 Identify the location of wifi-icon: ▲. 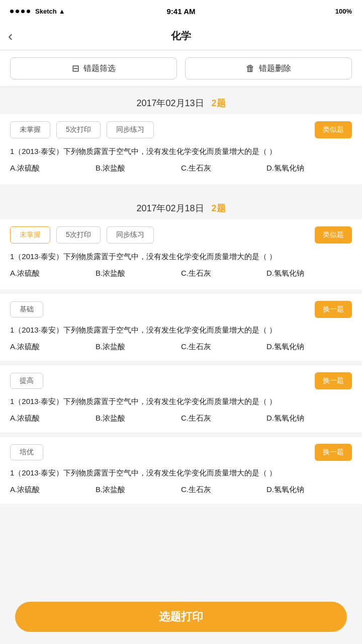
(62, 11).